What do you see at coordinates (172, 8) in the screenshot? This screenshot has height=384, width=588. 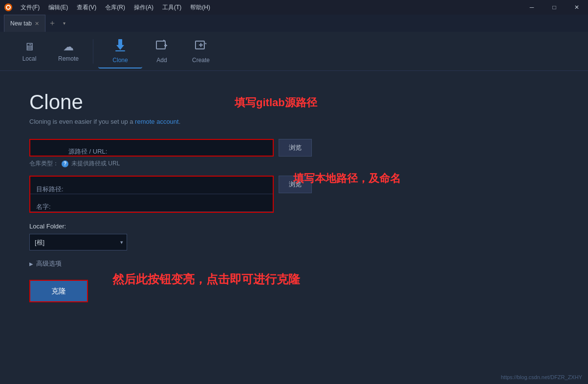 I see `menu-tools: 工具(T)` at bounding box center [172, 8].